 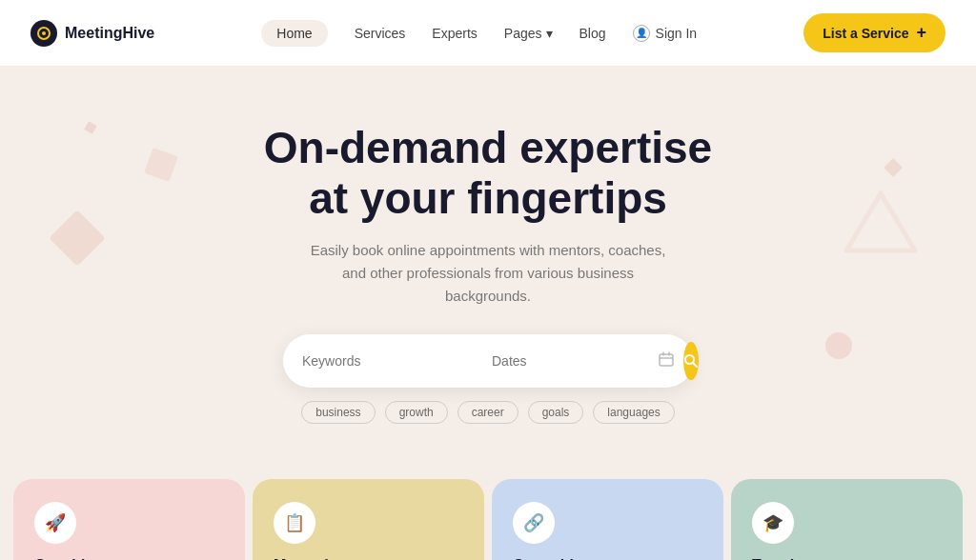 I want to click on search-keywords-input, so click(x=385, y=361).